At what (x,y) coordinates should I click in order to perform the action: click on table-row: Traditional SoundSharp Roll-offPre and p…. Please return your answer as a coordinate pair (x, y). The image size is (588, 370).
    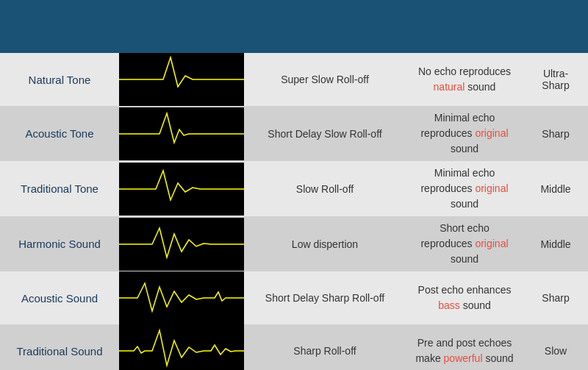
    Looking at the image, I should click on (294, 347).